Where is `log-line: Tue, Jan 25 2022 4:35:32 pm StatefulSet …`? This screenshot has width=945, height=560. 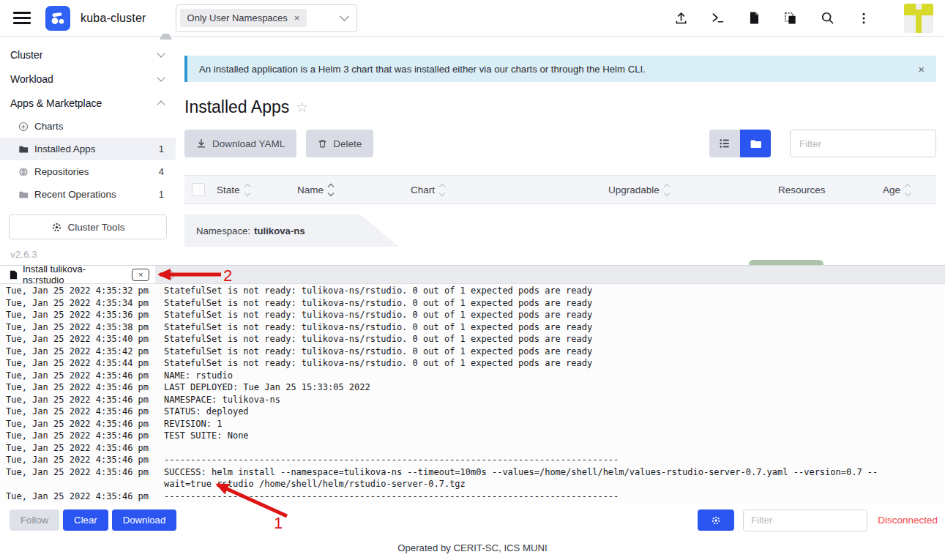
log-line: Tue, Jan 25 2022 4:35:32 pm StatefulSet … is located at coordinates (473, 291).